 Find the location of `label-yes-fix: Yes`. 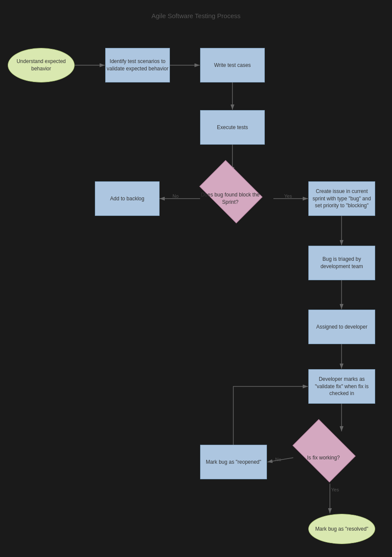

label-yes-fix: Yes is located at coordinates (335, 490).